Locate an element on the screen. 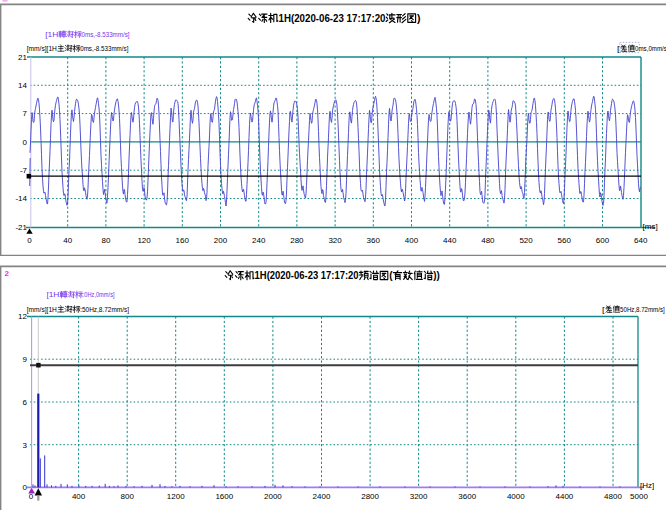  svg-text: 6 is located at coordinates (26, 402).